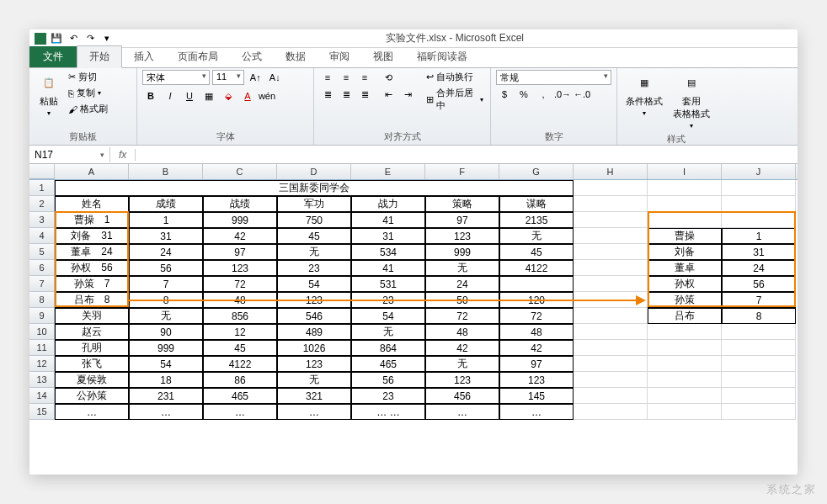 Image resolution: width=827 pixels, height=504 pixels. I want to click on undo-button: ↶, so click(73, 39).